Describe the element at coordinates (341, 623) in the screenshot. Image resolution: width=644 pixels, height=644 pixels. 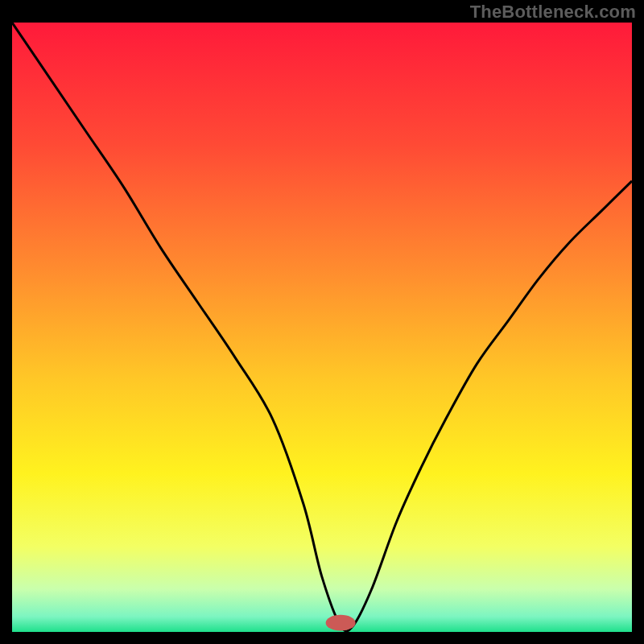
I see `optimum-marker` at that location.